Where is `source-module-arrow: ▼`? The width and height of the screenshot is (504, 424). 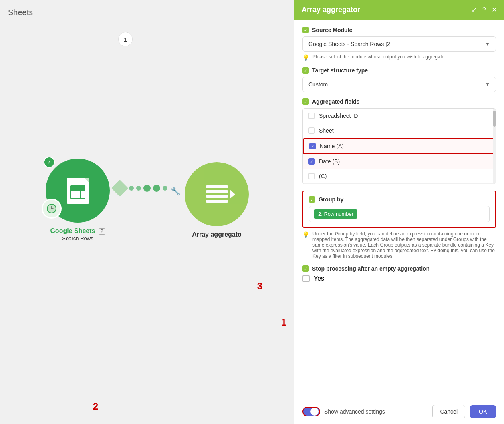
source-module-arrow: ▼ is located at coordinates (488, 44).